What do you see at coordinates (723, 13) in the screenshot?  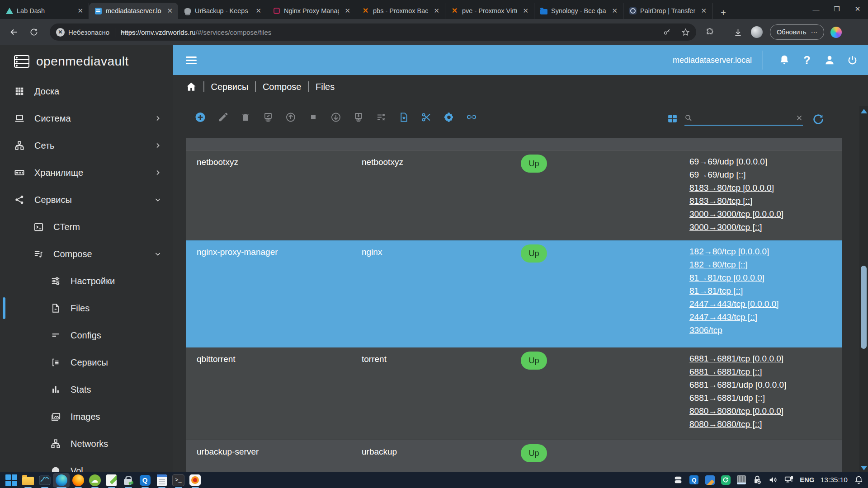 I see `new-tab-button: +` at bounding box center [723, 13].